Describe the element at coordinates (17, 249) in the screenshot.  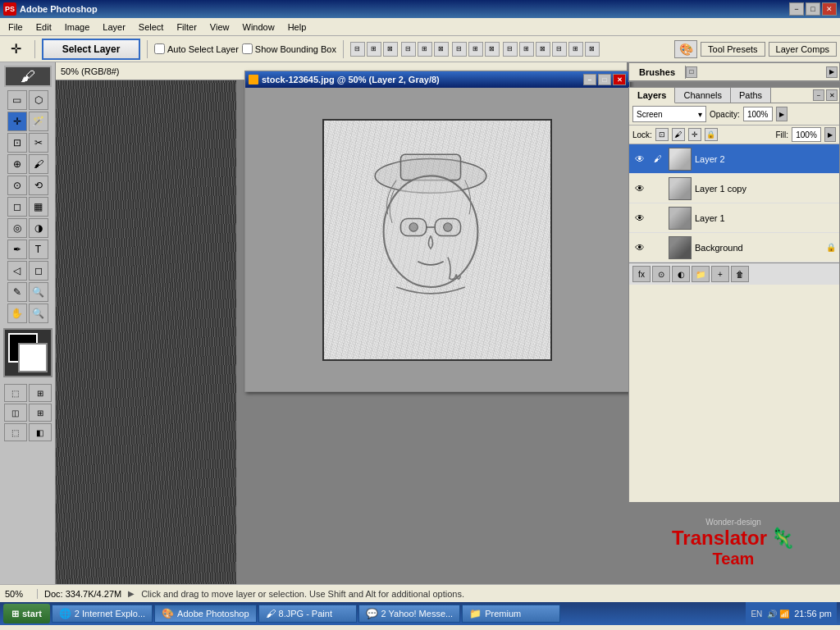
I see `tool-pen: ✒` at that location.